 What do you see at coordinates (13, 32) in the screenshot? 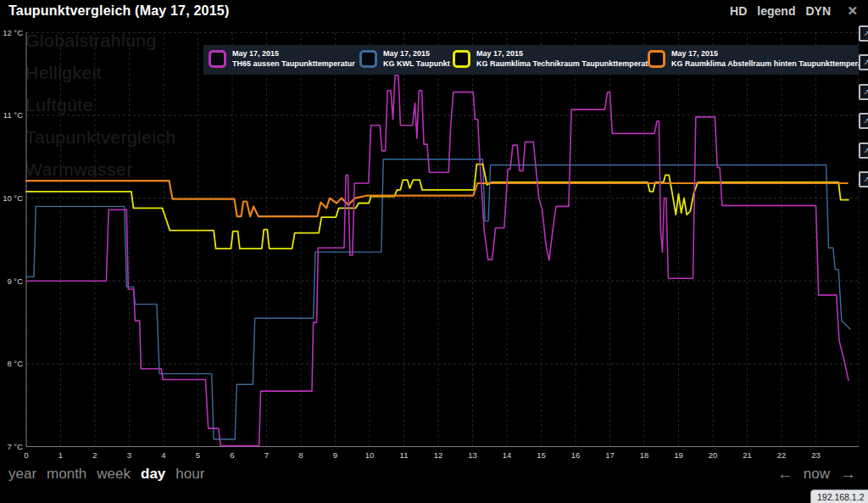
I see `y-axis-tick-label: 12 °C` at bounding box center [13, 32].